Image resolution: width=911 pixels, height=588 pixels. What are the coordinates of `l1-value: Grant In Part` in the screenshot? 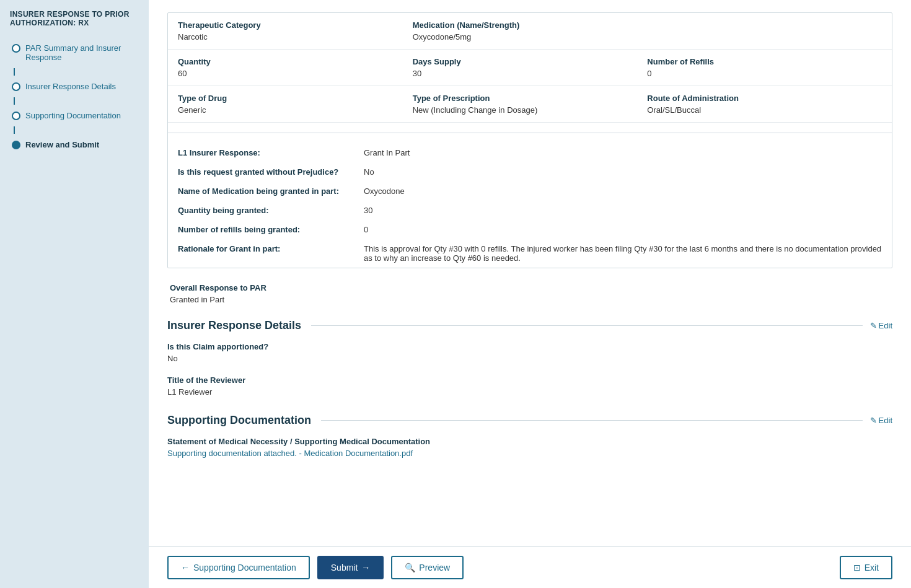 It's located at (623, 152).